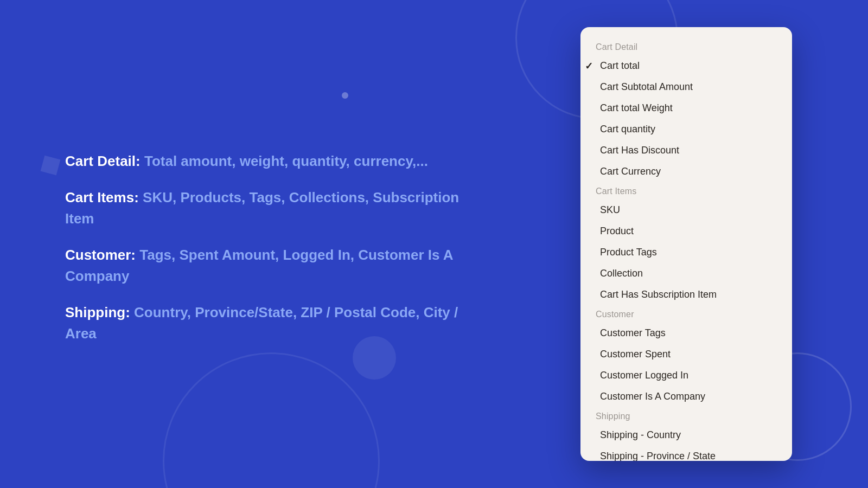  What do you see at coordinates (103, 161) in the screenshot?
I see `feature-label-cart-detail: Cart Detail:` at bounding box center [103, 161].